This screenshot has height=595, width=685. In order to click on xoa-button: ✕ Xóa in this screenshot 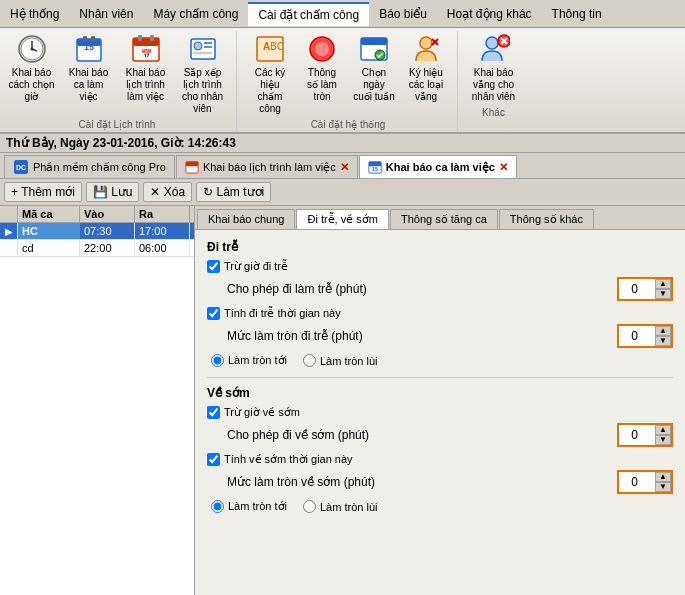, I will do `click(168, 192)`.